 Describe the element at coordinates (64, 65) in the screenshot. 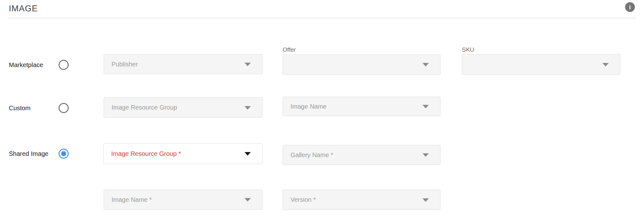

I see `marketplace-radio` at that location.